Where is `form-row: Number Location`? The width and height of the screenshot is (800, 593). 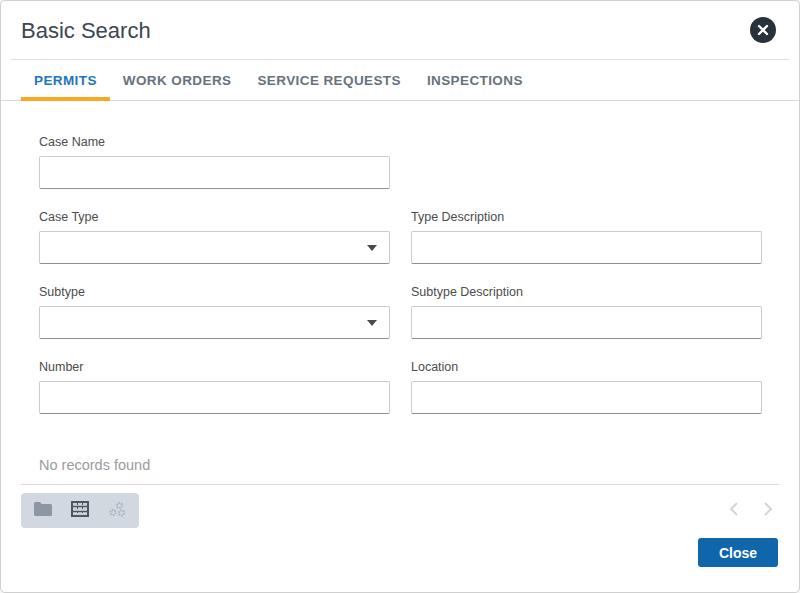 form-row: Number Location is located at coordinates (400, 387).